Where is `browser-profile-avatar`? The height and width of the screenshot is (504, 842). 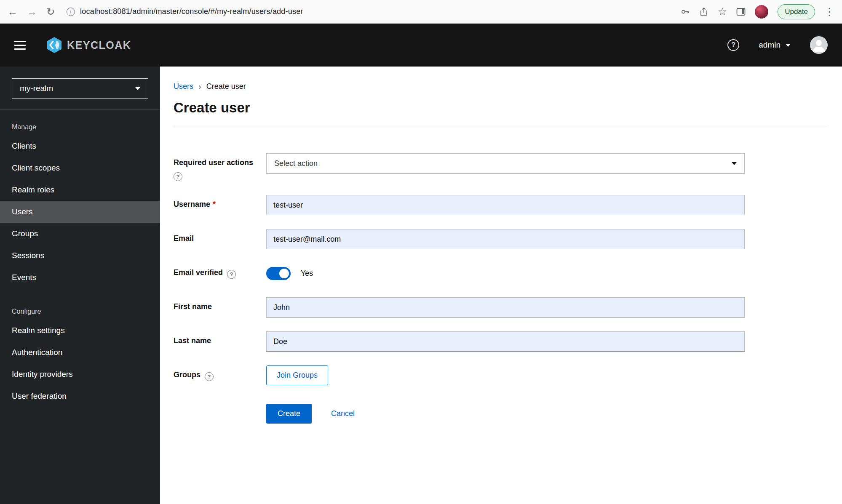
browser-profile-avatar is located at coordinates (762, 12).